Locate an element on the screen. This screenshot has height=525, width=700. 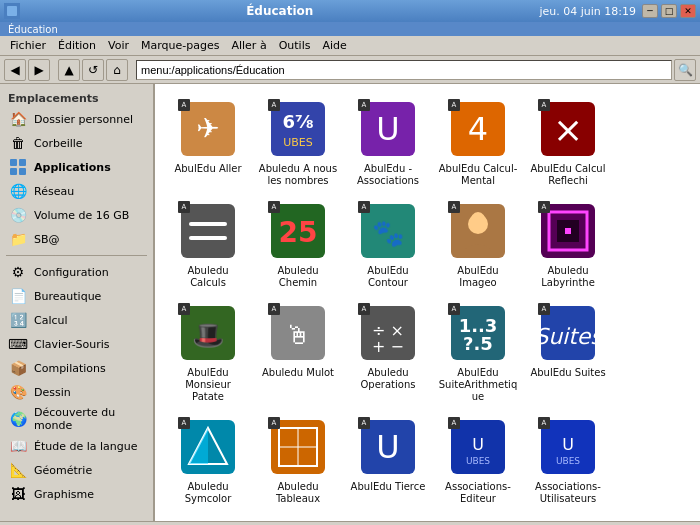
sidebar-item-graphisme: 🖼 Graphisme is located at coordinates (76, 494).